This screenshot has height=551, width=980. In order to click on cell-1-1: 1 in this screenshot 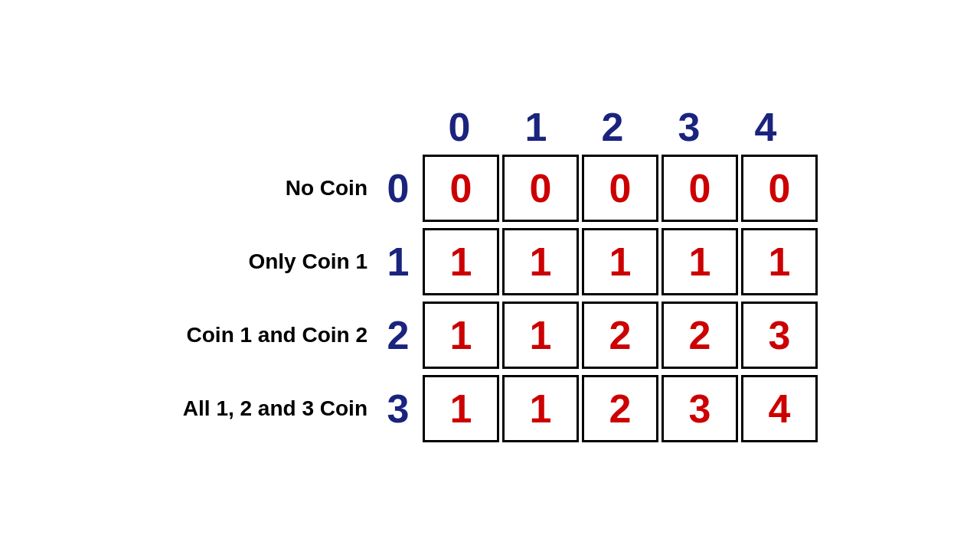, I will do `click(541, 262)`.